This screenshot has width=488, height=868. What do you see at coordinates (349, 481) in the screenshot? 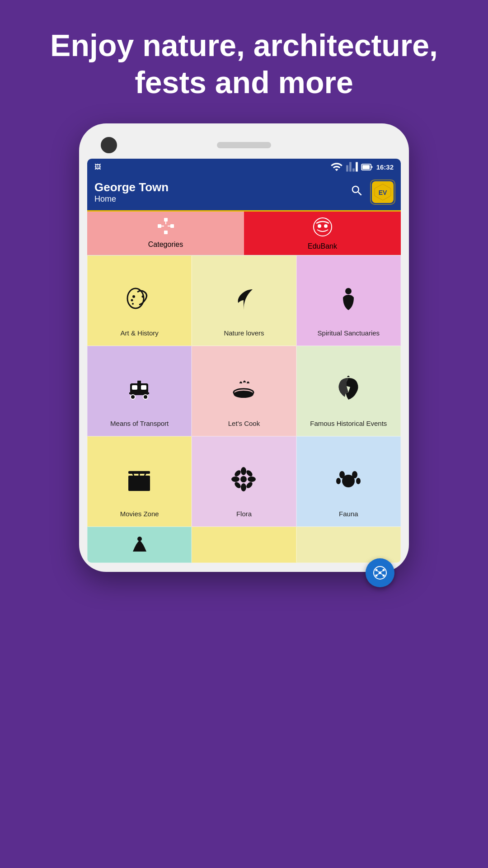
I see `cell-fauna: Fauna` at bounding box center [349, 481].